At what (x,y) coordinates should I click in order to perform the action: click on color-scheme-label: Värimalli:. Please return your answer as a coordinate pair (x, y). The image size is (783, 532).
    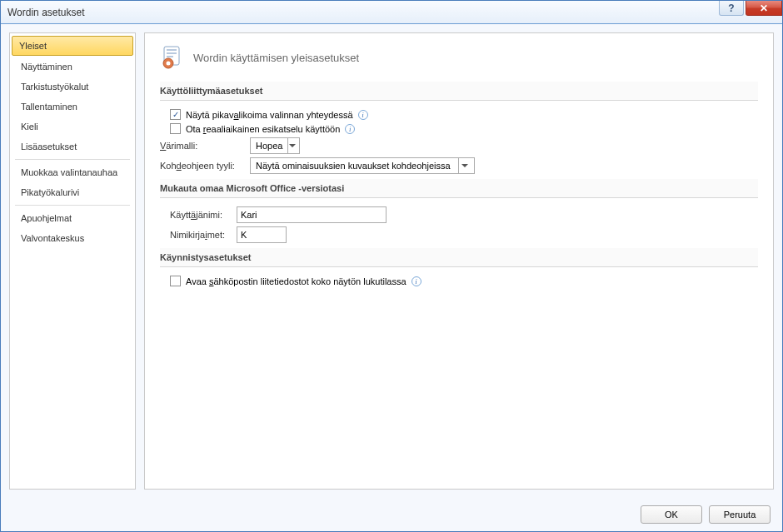
    Looking at the image, I should click on (202, 146).